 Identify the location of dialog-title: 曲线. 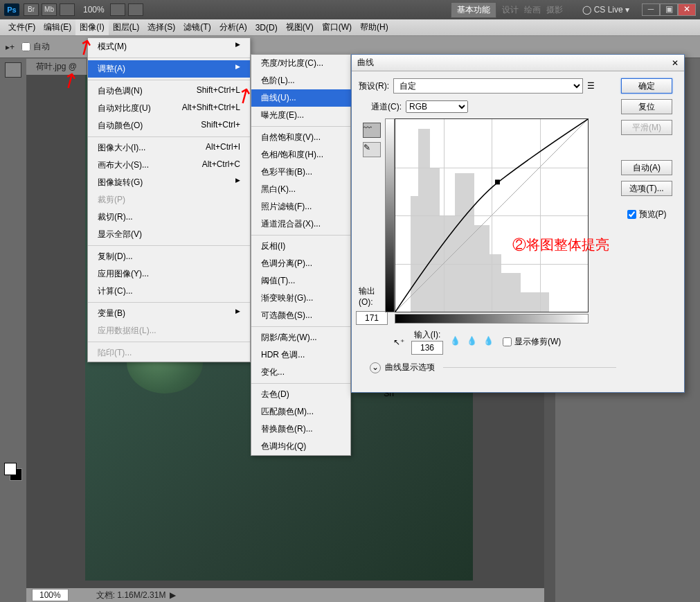
(366, 62).